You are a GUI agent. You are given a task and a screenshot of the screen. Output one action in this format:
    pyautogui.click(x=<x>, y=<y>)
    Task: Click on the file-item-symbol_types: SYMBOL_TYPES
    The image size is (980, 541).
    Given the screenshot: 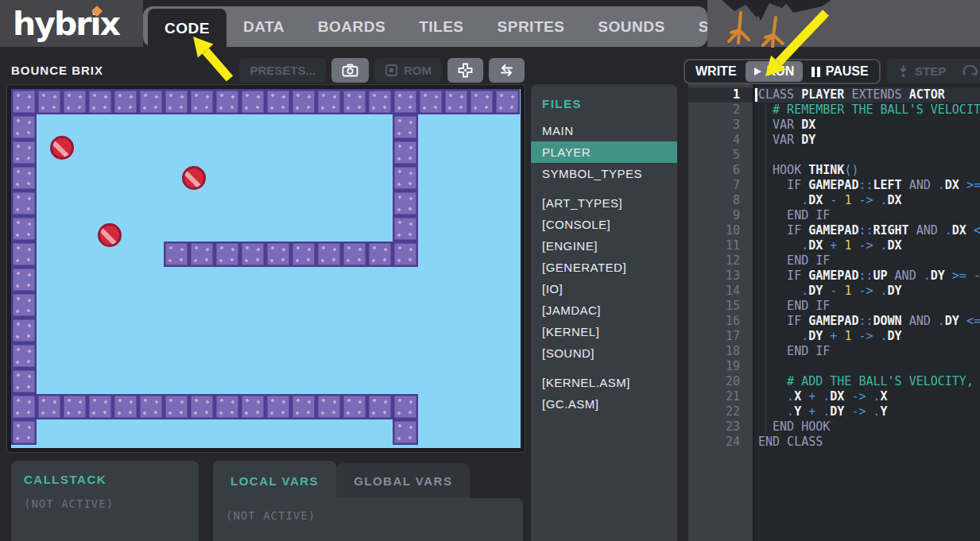 What is the action you would take?
    pyautogui.click(x=604, y=173)
    